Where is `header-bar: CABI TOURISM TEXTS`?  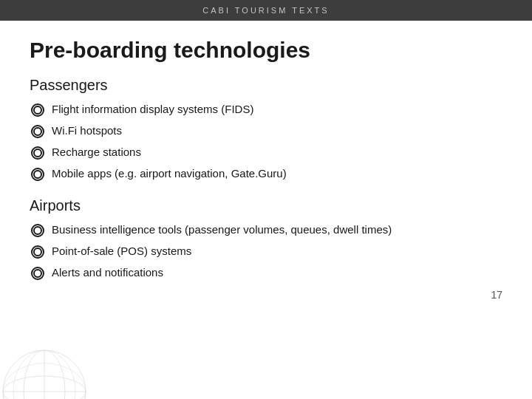 header-bar: CABI TOURISM TEXTS is located at coordinates (266, 10).